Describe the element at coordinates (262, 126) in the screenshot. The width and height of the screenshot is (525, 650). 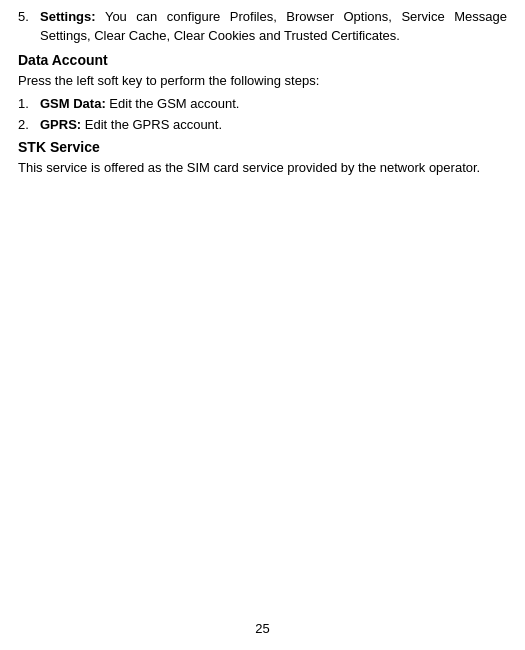
I see `sublist-item-2: 2. GPRS: Edit the GPRS account.` at that location.